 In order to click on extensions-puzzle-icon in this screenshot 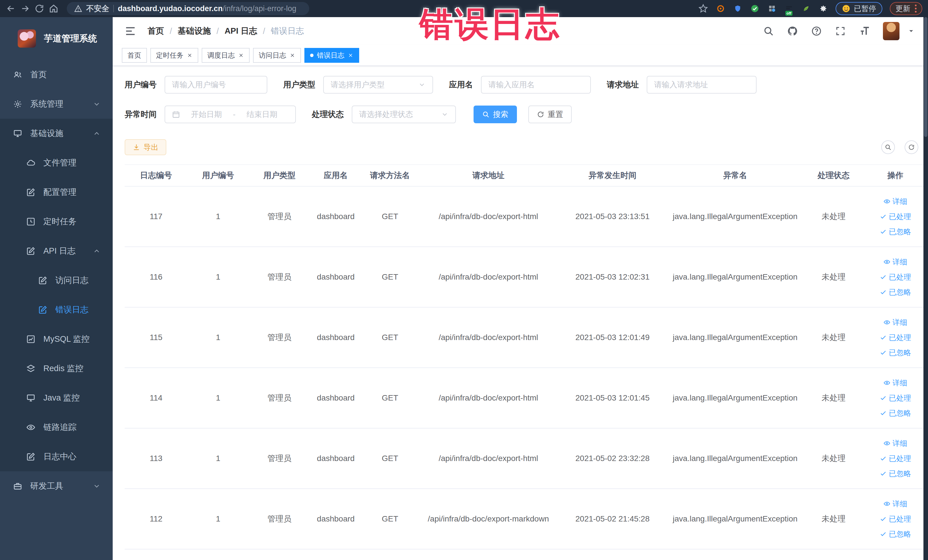, I will do `click(823, 9)`.